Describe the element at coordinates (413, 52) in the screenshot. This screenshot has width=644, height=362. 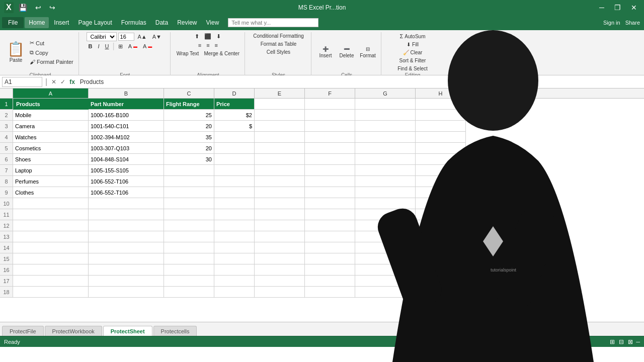
I see `clear-button: 🧹 Clear` at that location.